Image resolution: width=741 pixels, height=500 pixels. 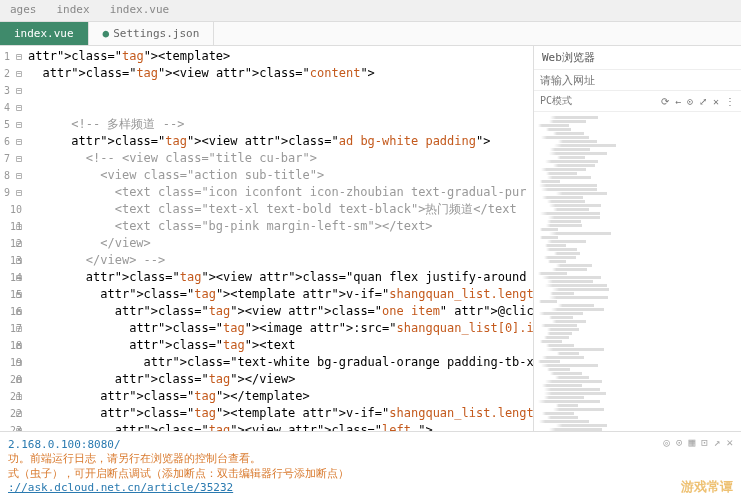 I want to click on mode-select: PC模式, so click(x=598, y=101).